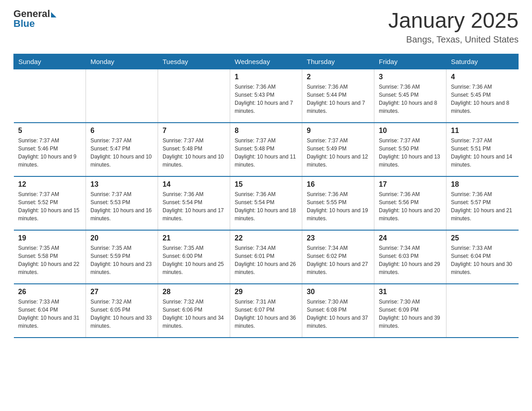  I want to click on calendar-cell: 2Sunrise: 7:36 AM Sunset: 5:44 PM Daylig…, so click(339, 96).